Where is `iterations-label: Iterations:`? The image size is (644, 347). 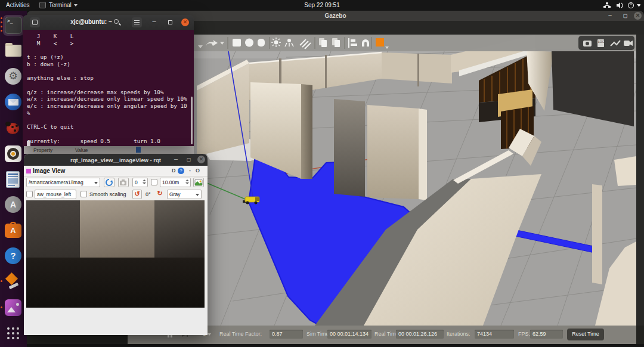 iterations-label: Iterations: is located at coordinates (459, 334).